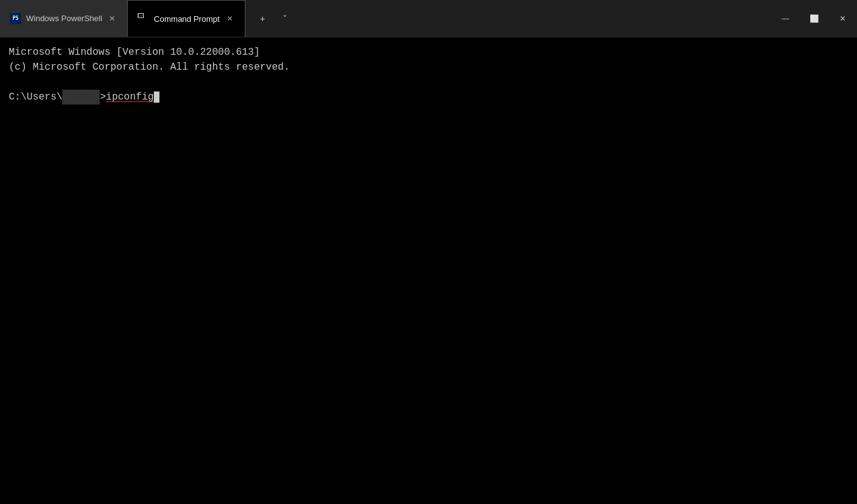  Describe the element at coordinates (36, 97) in the screenshot. I see `prompt-path: C:\Users\` at that location.